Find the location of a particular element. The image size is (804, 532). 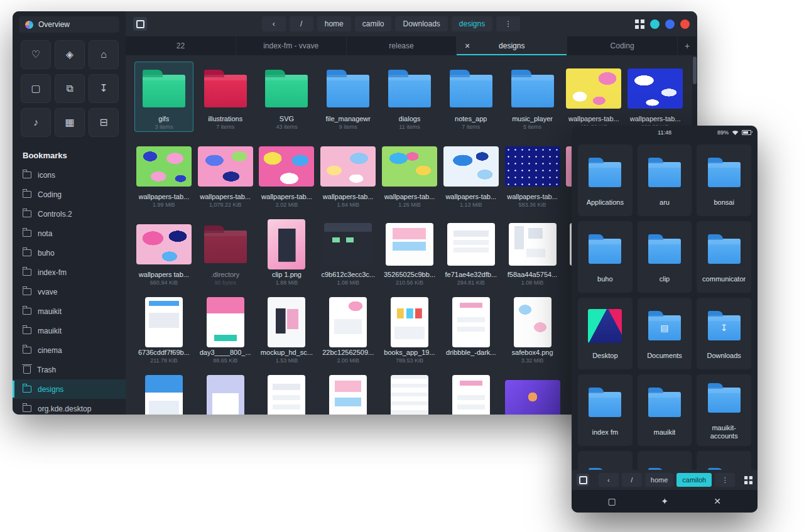

crumb-camilo: camilo is located at coordinates (373, 24).